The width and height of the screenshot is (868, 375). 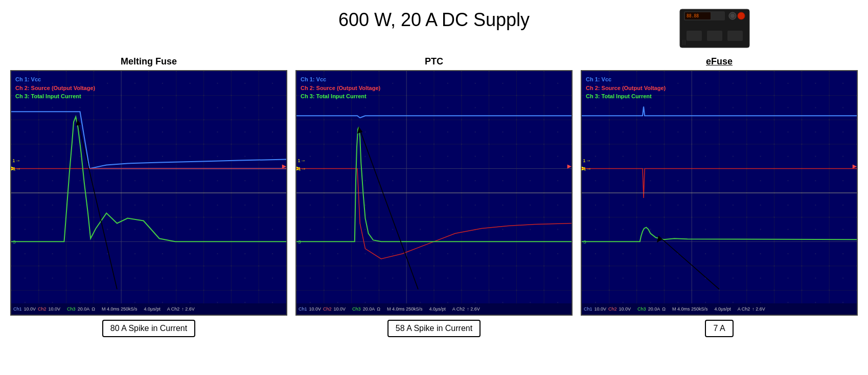 What do you see at coordinates (719, 309) in the screenshot?
I see `efuse-bottom: Ch1 10.0V Ch2 10.0V Ch3 20.0A Ω M 4.0ms …` at bounding box center [719, 309].